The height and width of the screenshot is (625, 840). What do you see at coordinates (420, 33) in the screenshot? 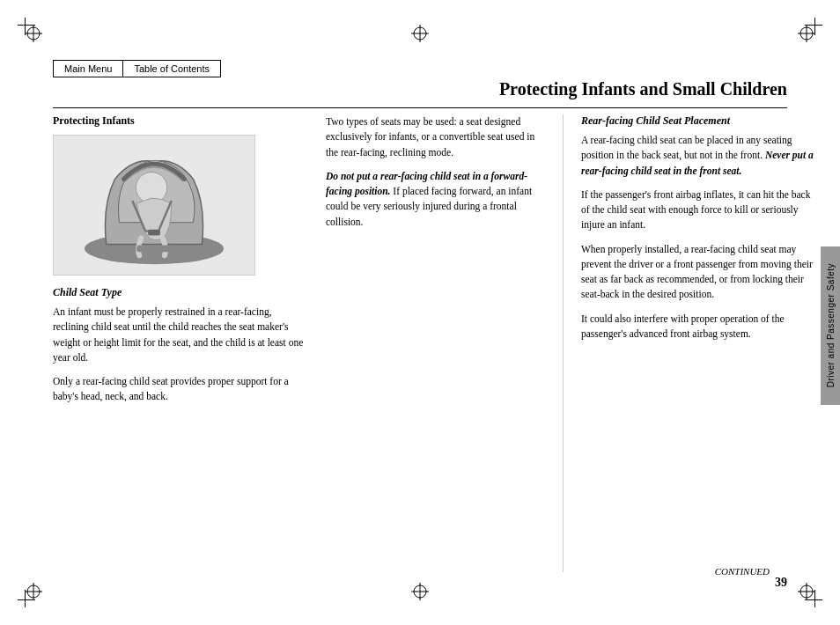
I see `reg-mark-tc` at bounding box center [420, 33].